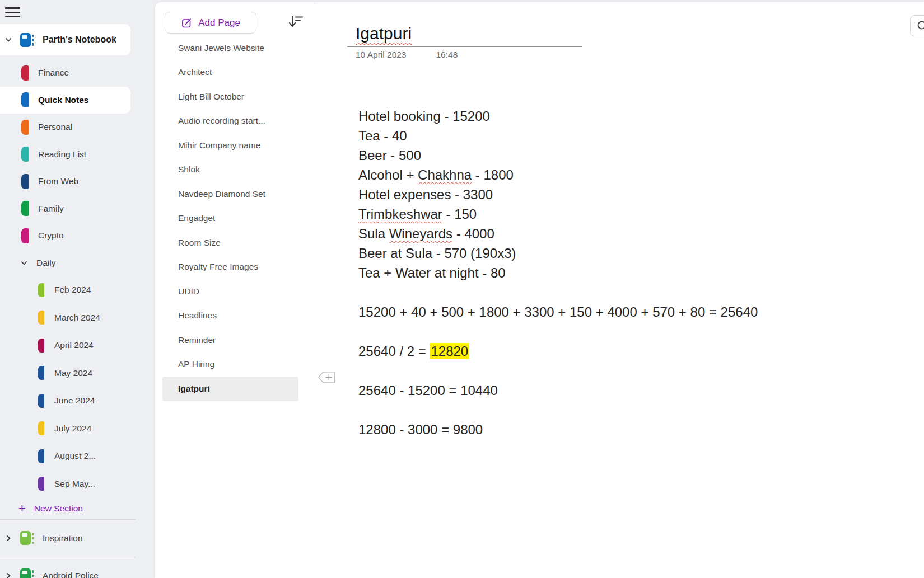 The image size is (924, 578). What do you see at coordinates (77, 73) in the screenshot?
I see `sidebar-section-finance: Finance` at bounding box center [77, 73].